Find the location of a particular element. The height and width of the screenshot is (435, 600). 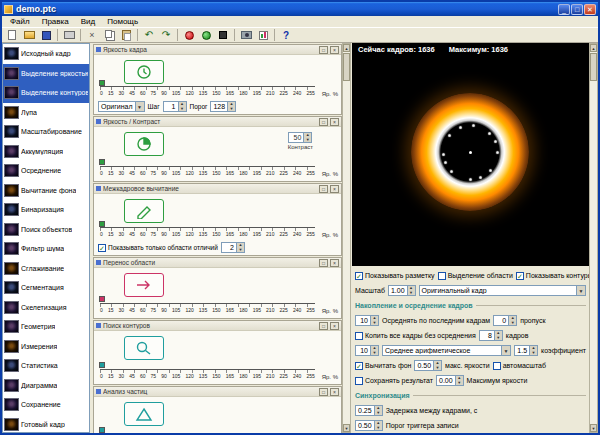

trigger-spinner: 0.50 ▲▼ is located at coordinates (369, 426).